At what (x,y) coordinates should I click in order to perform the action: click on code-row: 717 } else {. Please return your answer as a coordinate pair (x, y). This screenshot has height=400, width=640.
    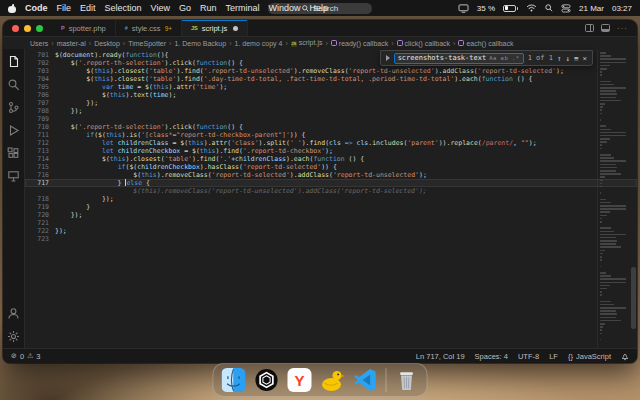
    Looking at the image, I should click on (331, 183).